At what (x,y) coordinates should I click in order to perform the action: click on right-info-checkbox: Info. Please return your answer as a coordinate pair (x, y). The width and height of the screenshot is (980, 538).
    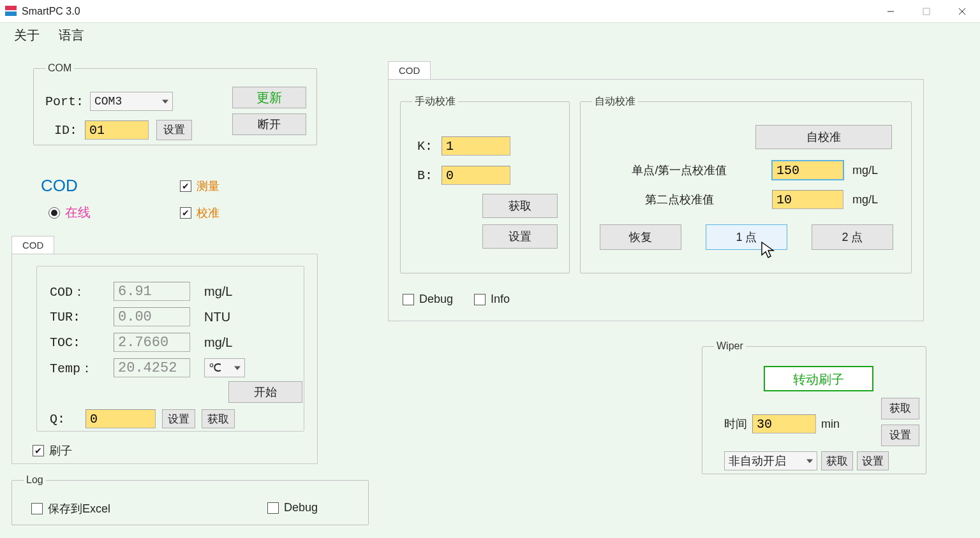
    Looking at the image, I should click on (492, 300).